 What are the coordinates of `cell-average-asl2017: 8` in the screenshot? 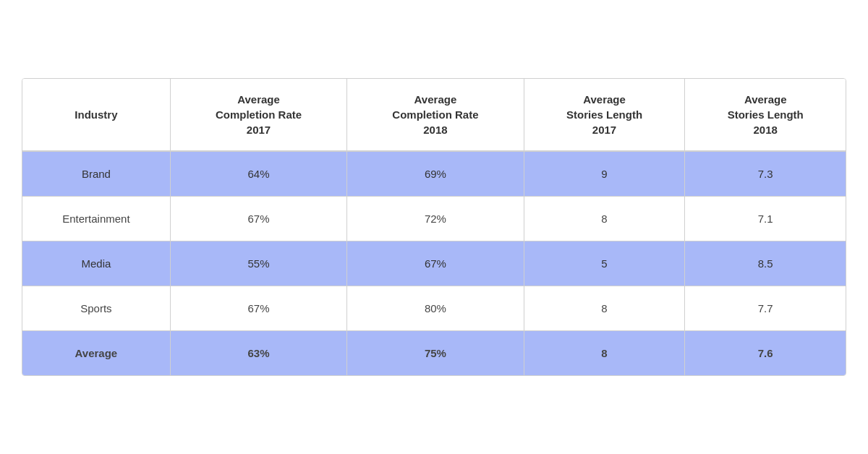 It's located at (605, 354).